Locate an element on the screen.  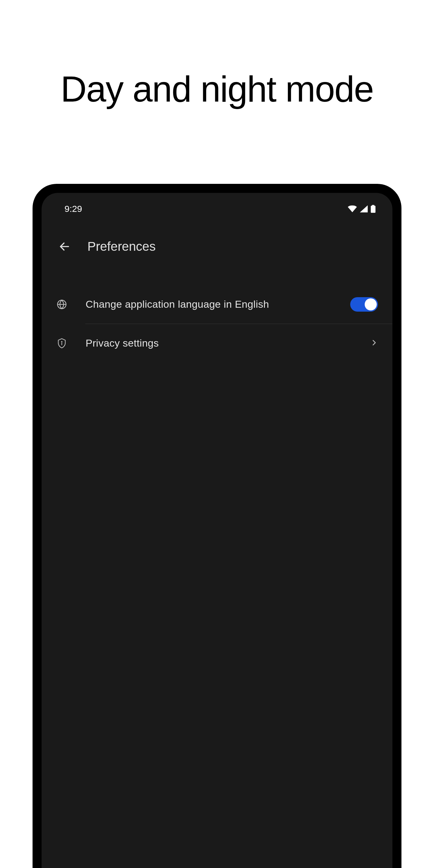
globe-icon is located at coordinates (62, 304).